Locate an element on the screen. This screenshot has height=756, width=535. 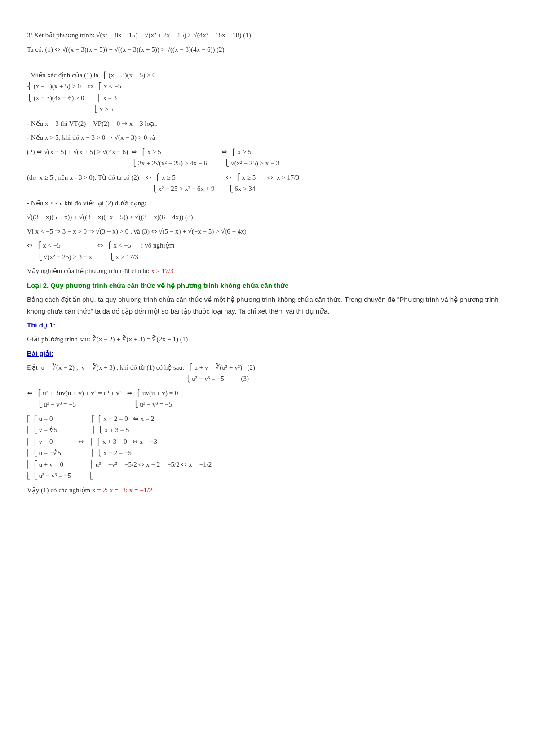
final-answer-value: x > 17/3 is located at coordinates (162, 271).